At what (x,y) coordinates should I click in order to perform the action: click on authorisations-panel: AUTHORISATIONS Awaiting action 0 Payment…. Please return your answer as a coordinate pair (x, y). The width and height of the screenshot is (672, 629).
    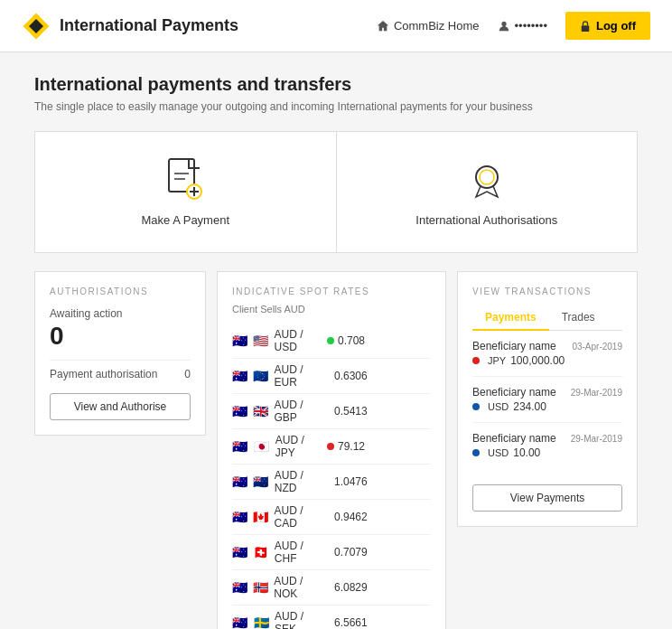
    Looking at the image, I should click on (120, 353).